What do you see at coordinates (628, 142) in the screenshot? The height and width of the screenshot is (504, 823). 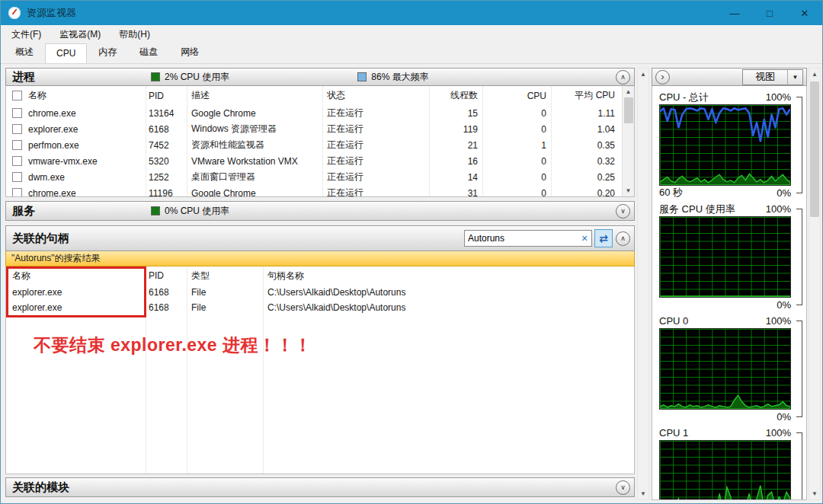 I see `process-table-scrollbar: ▲ ▼` at bounding box center [628, 142].